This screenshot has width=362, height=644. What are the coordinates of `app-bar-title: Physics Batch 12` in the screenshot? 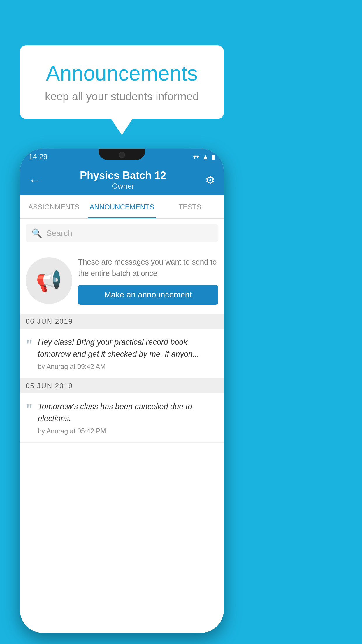 It's located at (123, 176).